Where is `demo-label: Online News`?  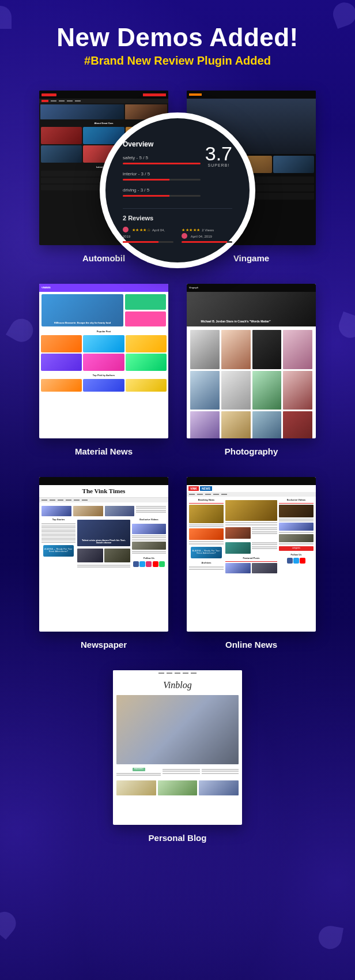
demo-label: Online News is located at coordinates (251, 645).